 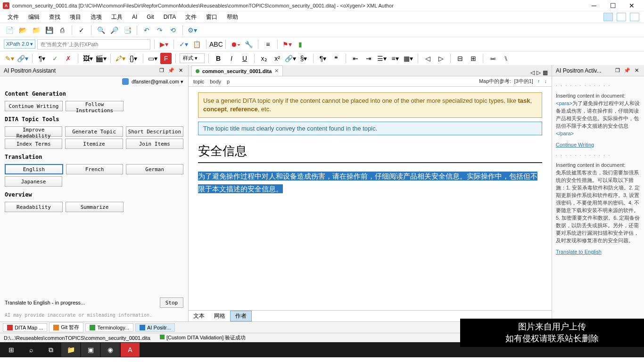 What do you see at coordinates (82, 30) in the screenshot?
I see `validate-icon: ✓` at bounding box center [82, 30].